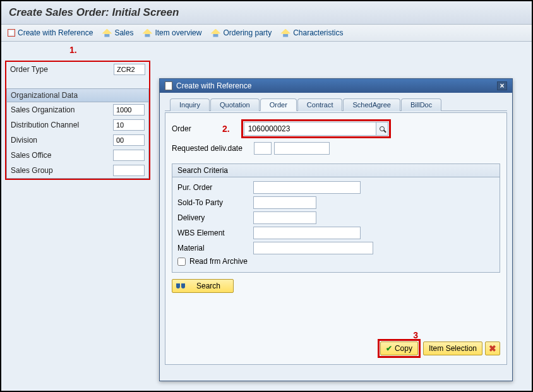 This screenshot has width=533, height=392. Describe the element at coordinates (399, 348) in the screenshot. I see `copy-highlight: ✔ Copy` at that location.